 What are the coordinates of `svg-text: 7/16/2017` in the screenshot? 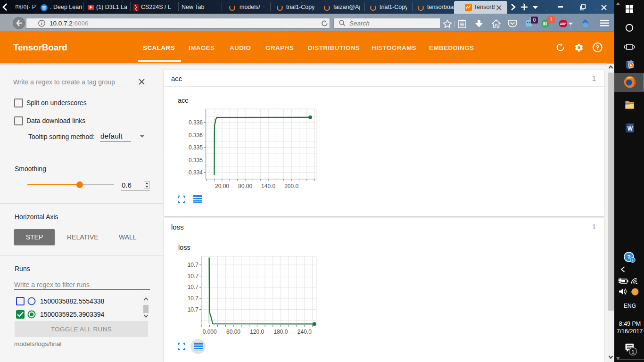 It's located at (630, 331).